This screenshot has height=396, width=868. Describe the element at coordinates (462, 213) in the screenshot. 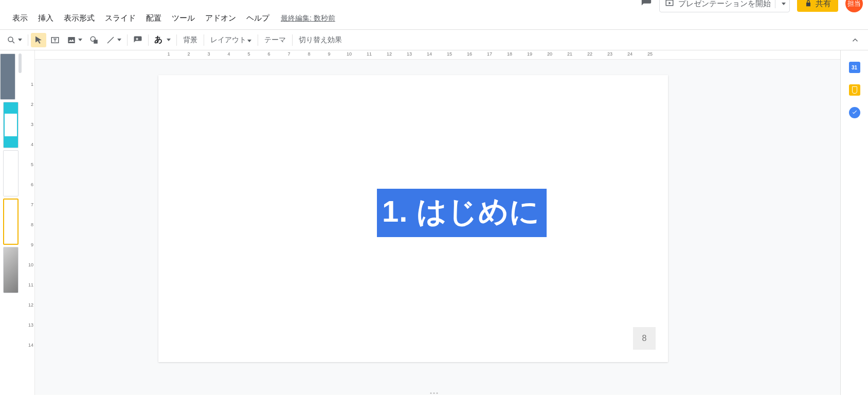

I see `slide-title-text: 1. はじめに` at that location.